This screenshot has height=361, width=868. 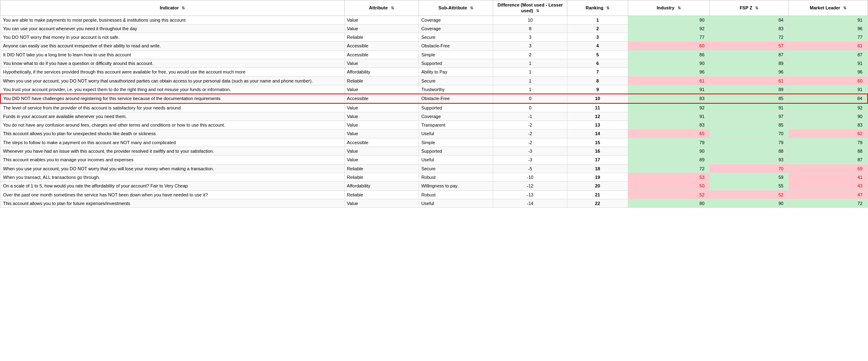 What do you see at coordinates (530, 20) in the screenshot?
I see `cell-difference: 10` at bounding box center [530, 20].